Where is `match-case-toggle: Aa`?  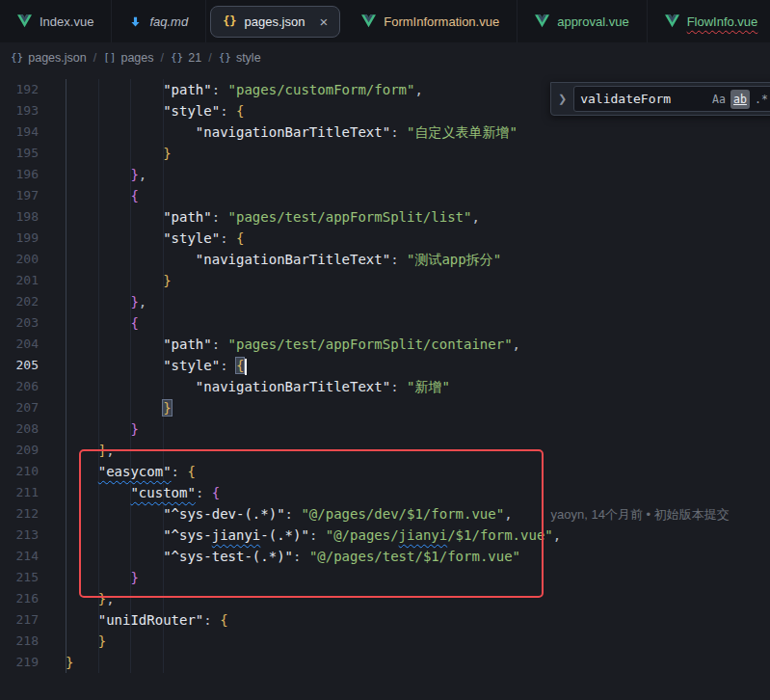
match-case-toggle: Aa is located at coordinates (719, 99).